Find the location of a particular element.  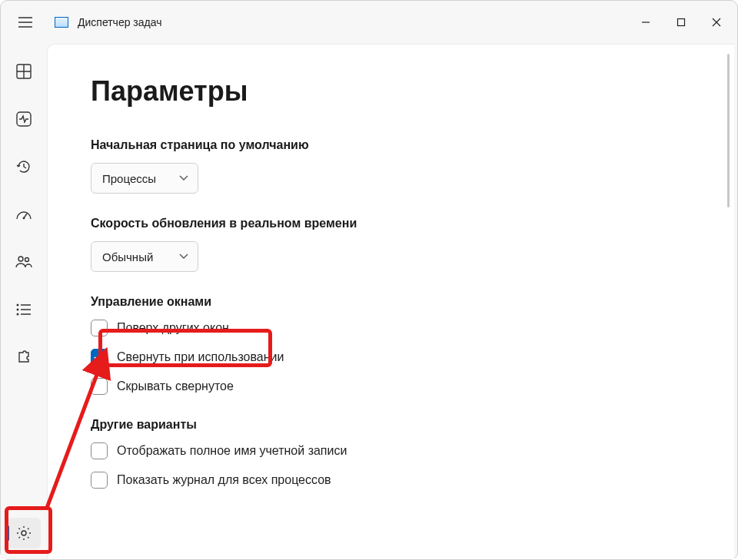

app-icon is located at coordinates (62, 22).